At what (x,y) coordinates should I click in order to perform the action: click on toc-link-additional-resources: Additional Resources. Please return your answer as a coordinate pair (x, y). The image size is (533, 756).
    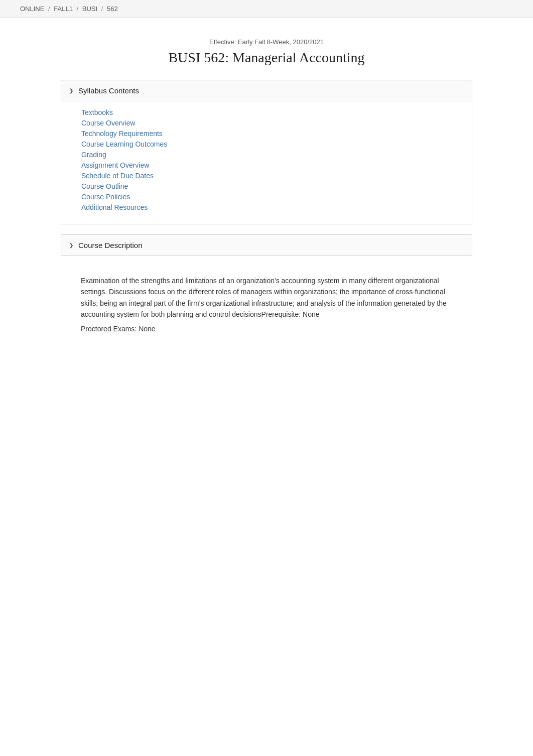
    Looking at the image, I should click on (114, 207).